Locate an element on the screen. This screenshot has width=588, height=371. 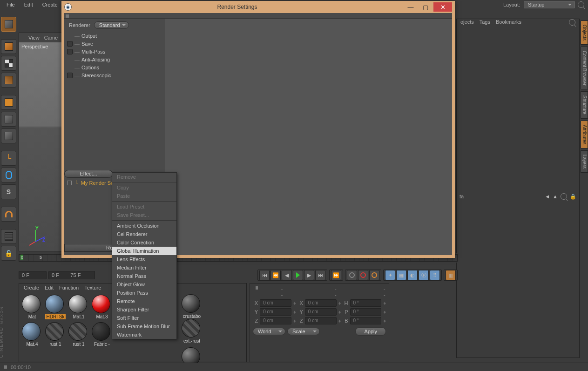
minimize-button: — is located at coordinates (411, 7).